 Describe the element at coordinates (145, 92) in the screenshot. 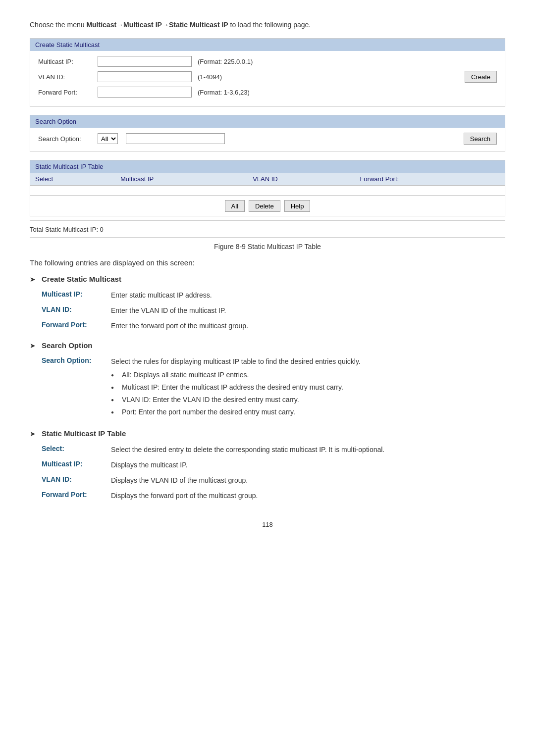

I see `forward-port-input` at that location.